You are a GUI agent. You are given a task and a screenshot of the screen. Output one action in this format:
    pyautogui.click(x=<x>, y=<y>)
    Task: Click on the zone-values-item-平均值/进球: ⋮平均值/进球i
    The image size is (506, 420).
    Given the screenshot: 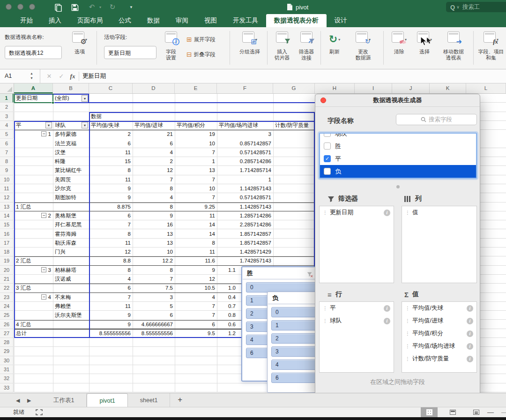 What is the action you would take?
    pyautogui.click(x=439, y=321)
    